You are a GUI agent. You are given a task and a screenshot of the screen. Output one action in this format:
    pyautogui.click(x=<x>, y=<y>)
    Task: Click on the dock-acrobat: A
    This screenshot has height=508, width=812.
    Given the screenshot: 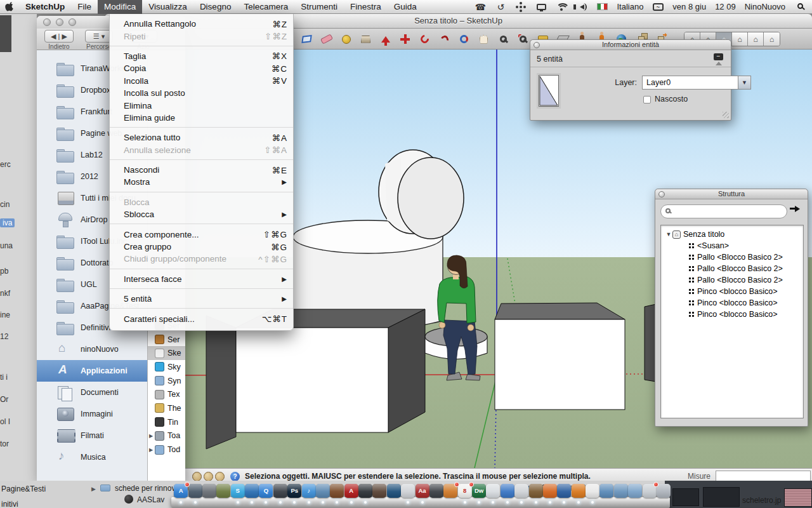 What is the action you would take?
    pyautogui.click(x=351, y=491)
    